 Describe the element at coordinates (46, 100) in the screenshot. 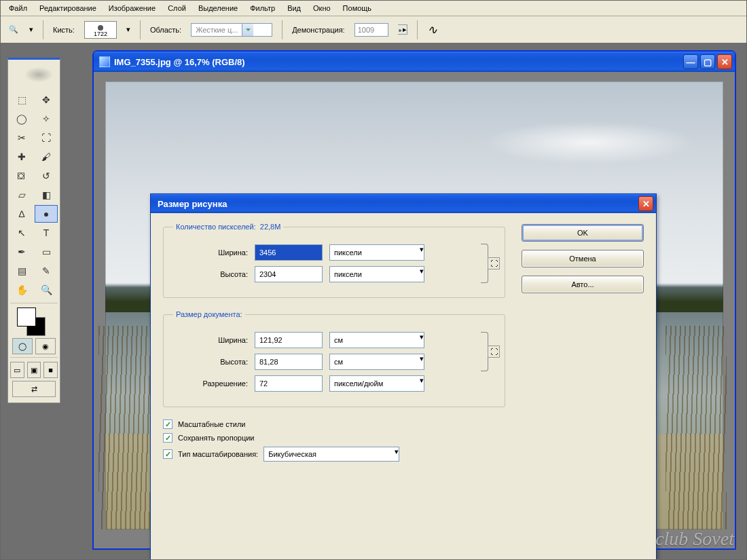

I see `tool-move: ✥` at that location.